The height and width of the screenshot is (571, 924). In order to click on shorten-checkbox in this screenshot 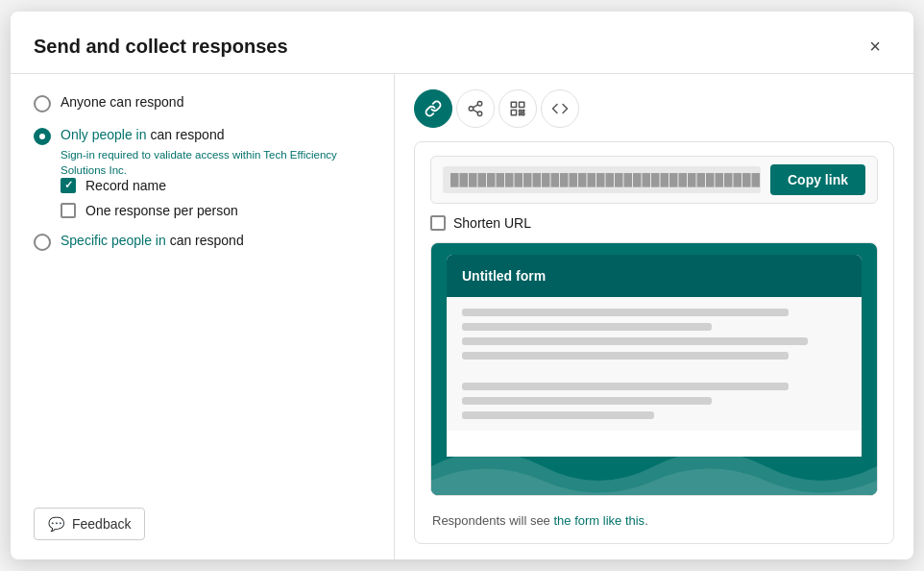, I will do `click(438, 223)`.